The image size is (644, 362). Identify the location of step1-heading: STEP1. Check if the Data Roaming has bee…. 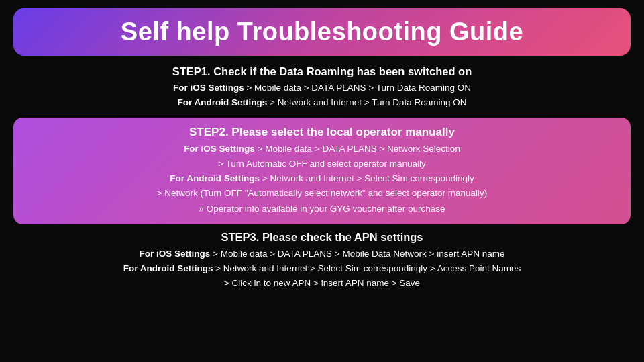
(322, 71).